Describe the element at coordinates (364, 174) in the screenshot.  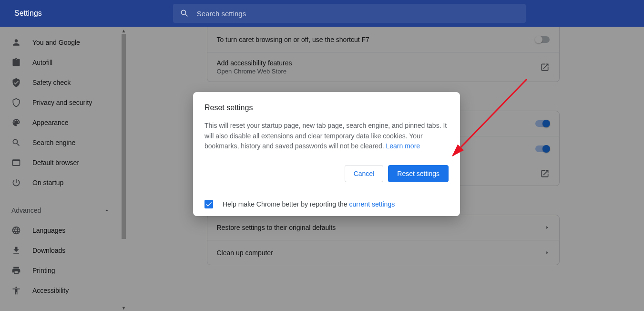
I see `cancel-button-label: Cancel` at that location.